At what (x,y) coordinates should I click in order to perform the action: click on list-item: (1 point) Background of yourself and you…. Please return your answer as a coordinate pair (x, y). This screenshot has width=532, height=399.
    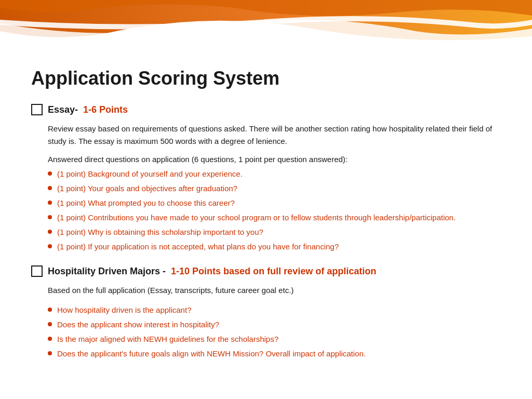
    Looking at the image, I should click on (274, 174).